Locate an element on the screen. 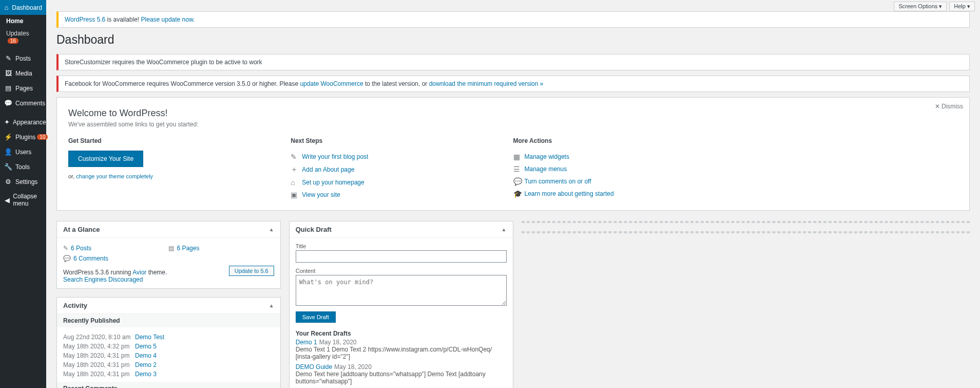  home-icon: ⌂ is located at coordinates (296, 182).